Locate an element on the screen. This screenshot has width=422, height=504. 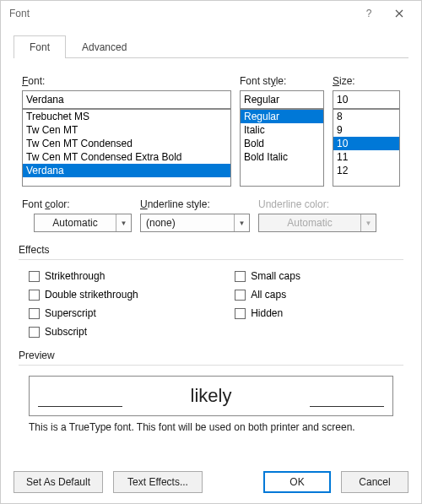
font-column: Font: Trebuchet MS Tw Cen MT Tw Cen MT C… is located at coordinates (127, 131).